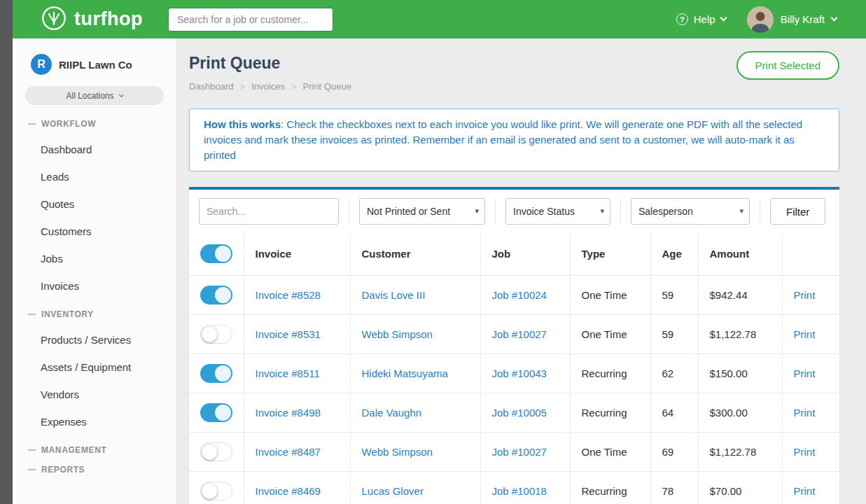  Describe the element at coordinates (90, 20) in the screenshot. I see `brand: turfhop` at that location.